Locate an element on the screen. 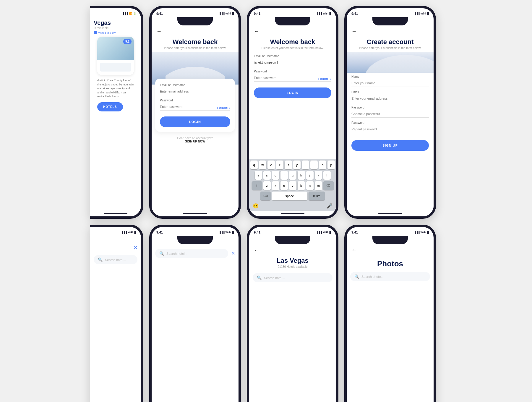 This screenshot has height=402, width=532. photos-title: Photos is located at coordinates (390, 262).